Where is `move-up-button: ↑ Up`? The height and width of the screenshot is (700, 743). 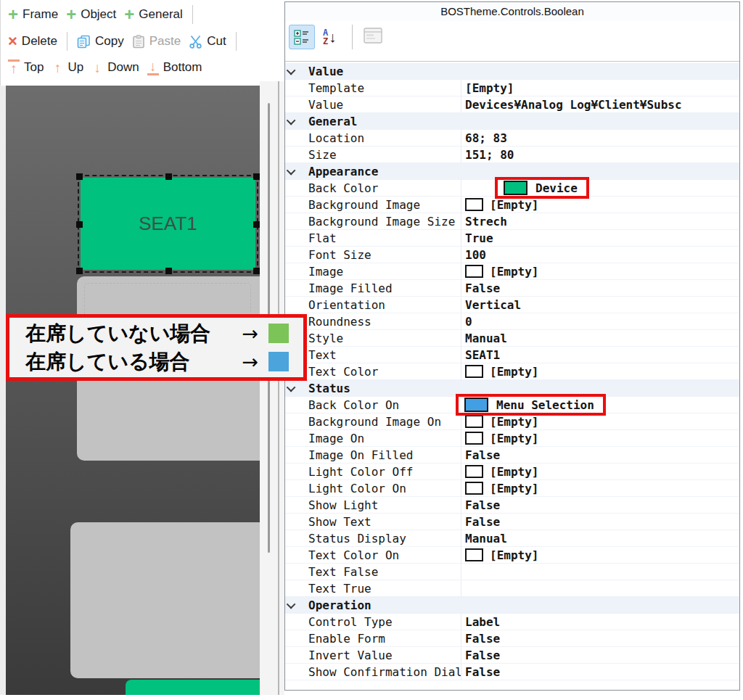 move-up-button: ↑ Up is located at coordinates (67, 67).